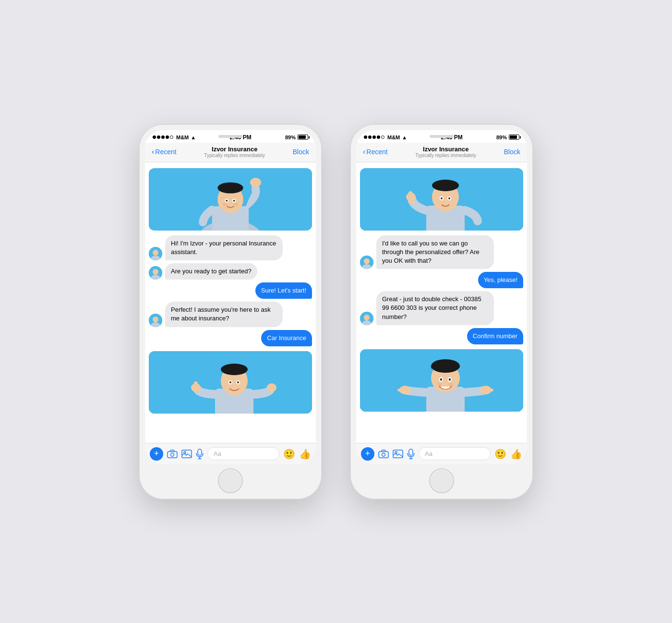 Image resolution: width=672 pixels, height=623 pixels. What do you see at coordinates (224, 248) in the screenshot?
I see `bubble-text: Hi! I'm Izvor - your personal Insurance …` at bounding box center [224, 248].